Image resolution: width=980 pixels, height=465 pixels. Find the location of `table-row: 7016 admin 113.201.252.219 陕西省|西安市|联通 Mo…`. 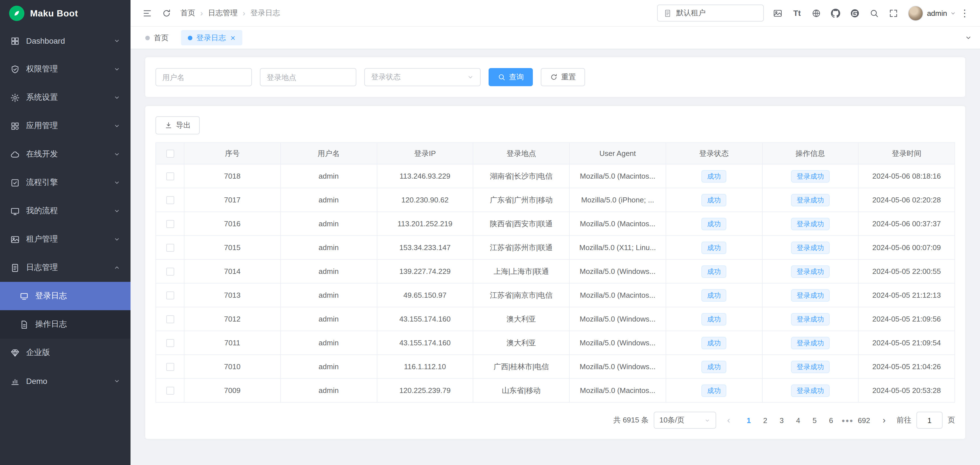

table-row: 7016 admin 113.201.252.219 陕西省|西安市|联通 Mo… is located at coordinates (555, 224).